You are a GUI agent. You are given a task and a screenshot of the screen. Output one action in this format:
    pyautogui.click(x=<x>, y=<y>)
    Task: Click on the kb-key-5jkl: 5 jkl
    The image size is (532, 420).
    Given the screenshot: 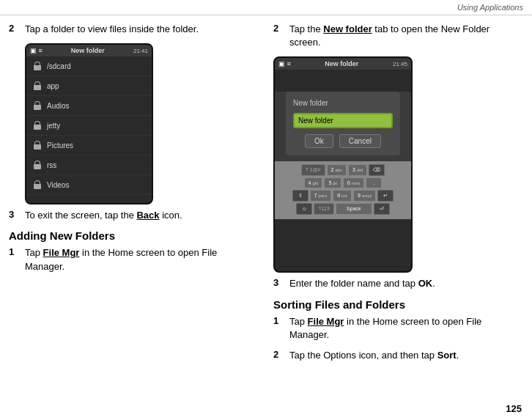 What is the action you would take?
    pyautogui.click(x=333, y=183)
    